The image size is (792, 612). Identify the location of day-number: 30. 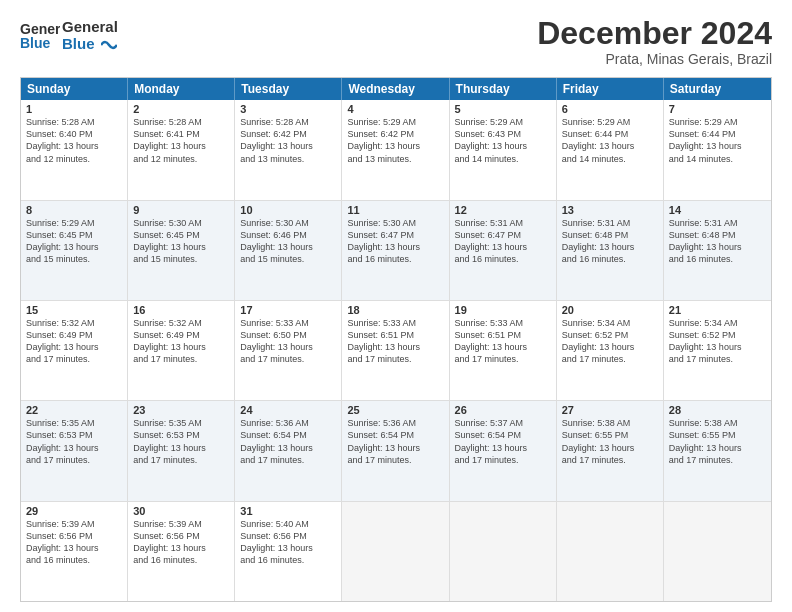
(181, 511).